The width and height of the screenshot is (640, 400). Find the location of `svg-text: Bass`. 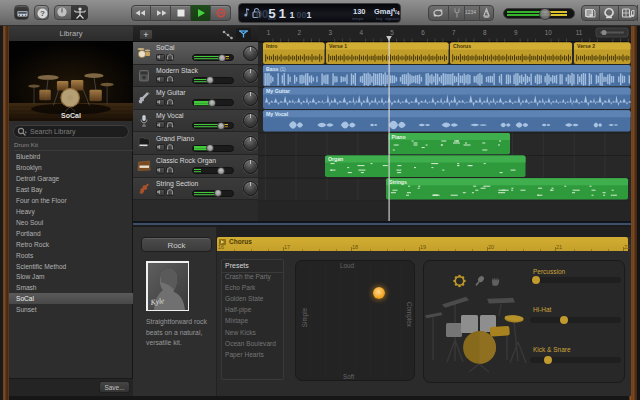

svg-text: Bass is located at coordinates (272, 69).